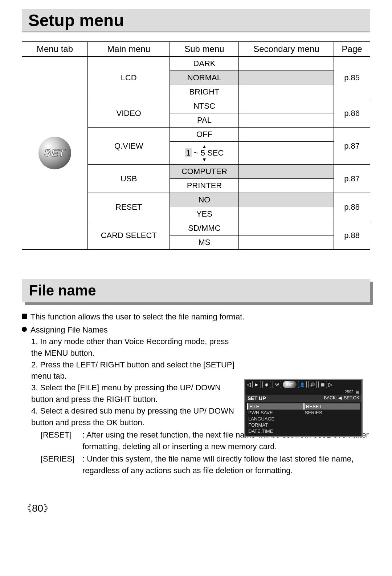  Describe the element at coordinates (24, 316) in the screenshot. I see `square-bullet-icon` at that location.